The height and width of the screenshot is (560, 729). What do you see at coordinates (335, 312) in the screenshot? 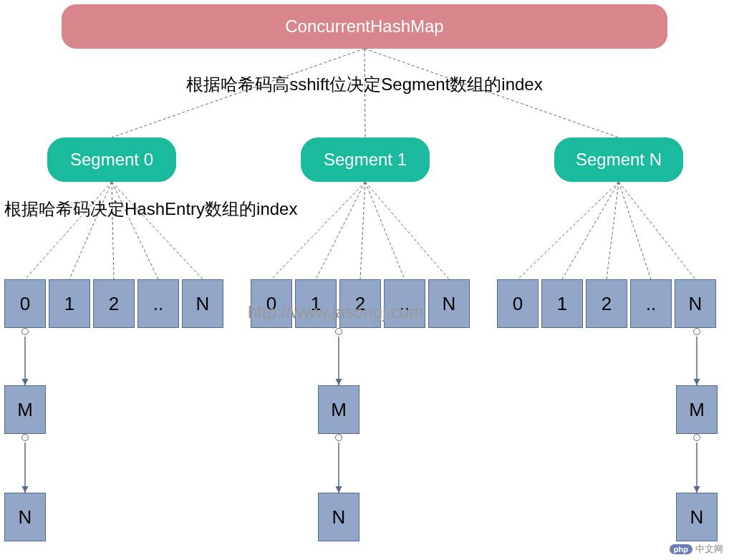
I see `watermark-text: http://www.jasongj.com` at bounding box center [335, 312].